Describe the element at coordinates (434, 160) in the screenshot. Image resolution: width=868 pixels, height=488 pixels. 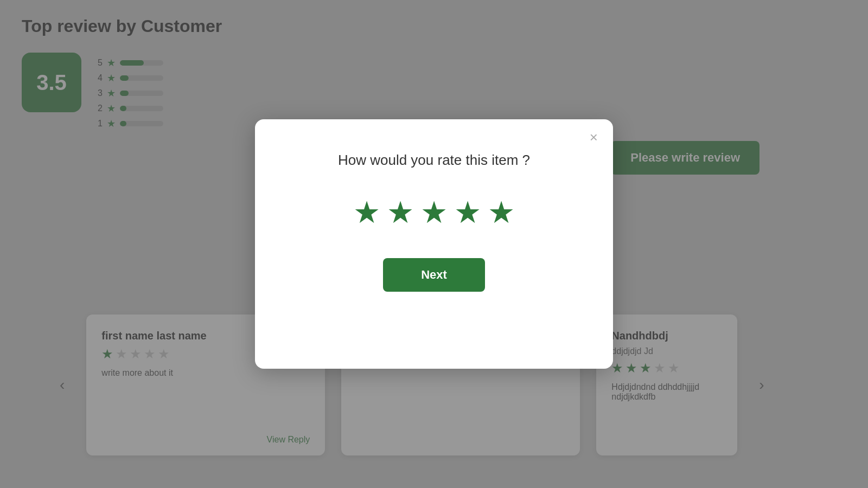
I see `modal-question: How would you rate this item ?` at that location.